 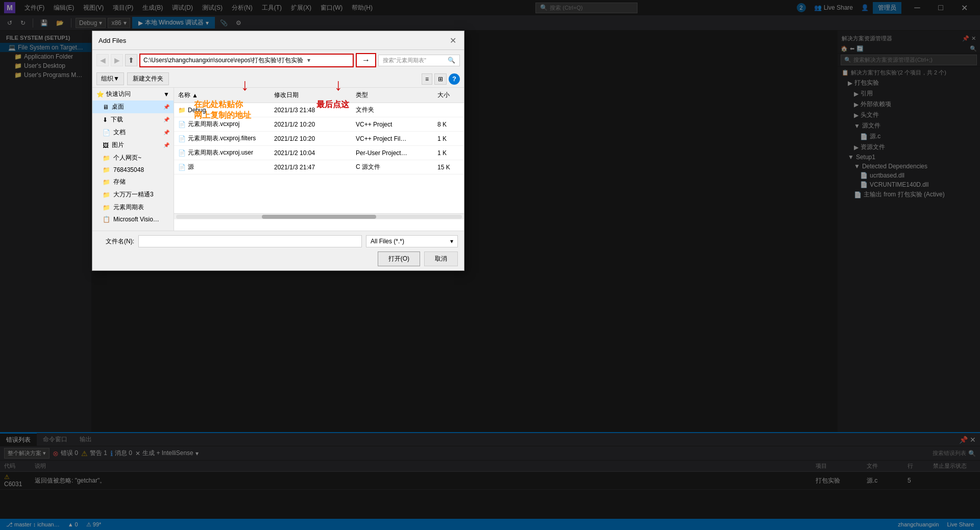 I want to click on file-date-vcxproj: 2021/1/2 10:20, so click(x=311, y=124).